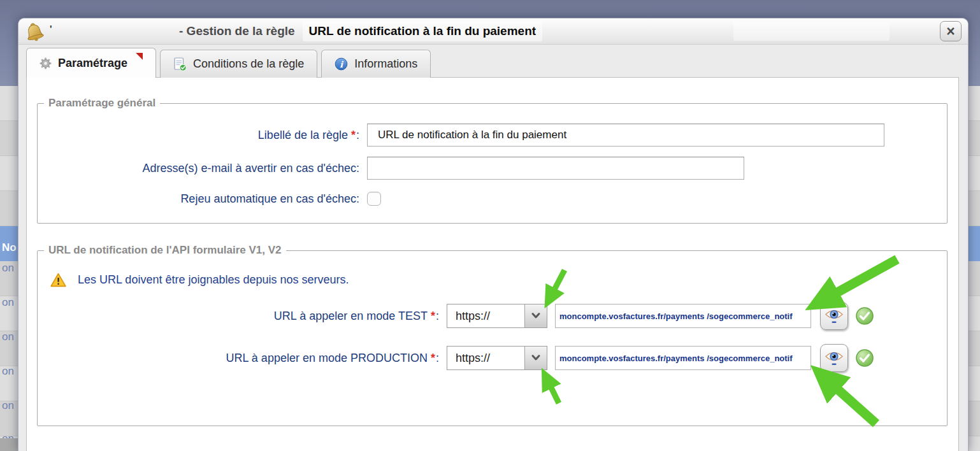 The image size is (980, 451). What do you see at coordinates (951, 32) in the screenshot?
I see `close-icon: ×` at bounding box center [951, 32].